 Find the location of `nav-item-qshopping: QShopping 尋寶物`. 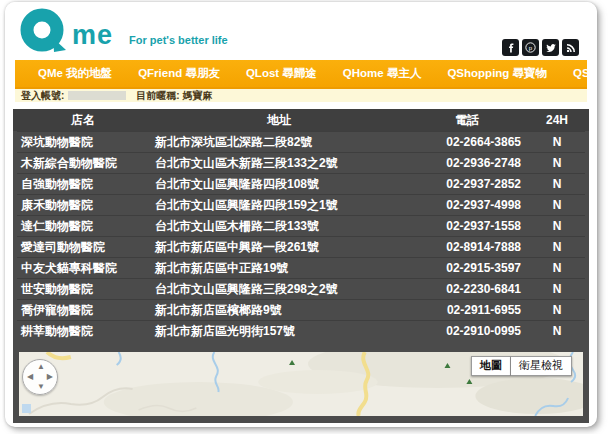

nav-item-qshopping: QShopping 尋寶物 is located at coordinates (497, 74).